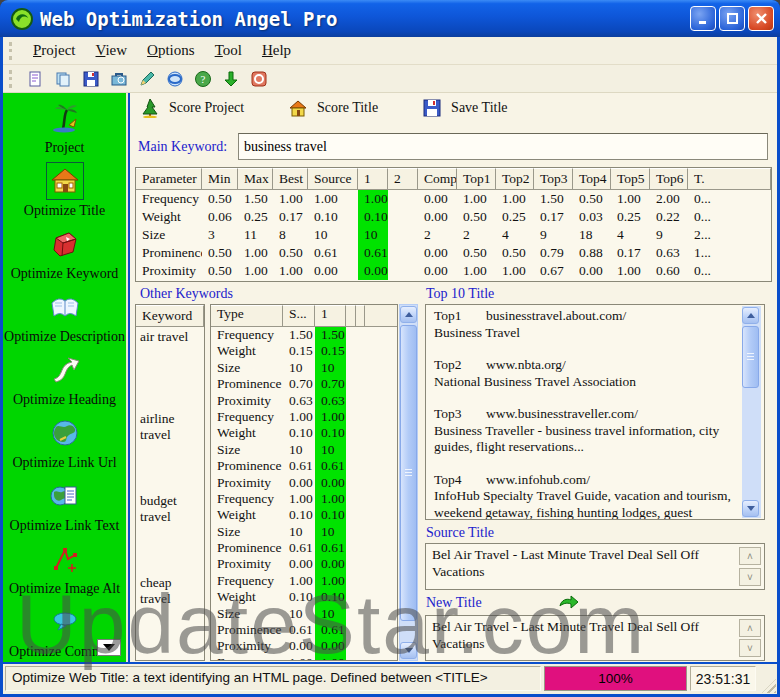 The width and height of the screenshot is (780, 697). I want to click on column-header: Comp., so click(438, 178).